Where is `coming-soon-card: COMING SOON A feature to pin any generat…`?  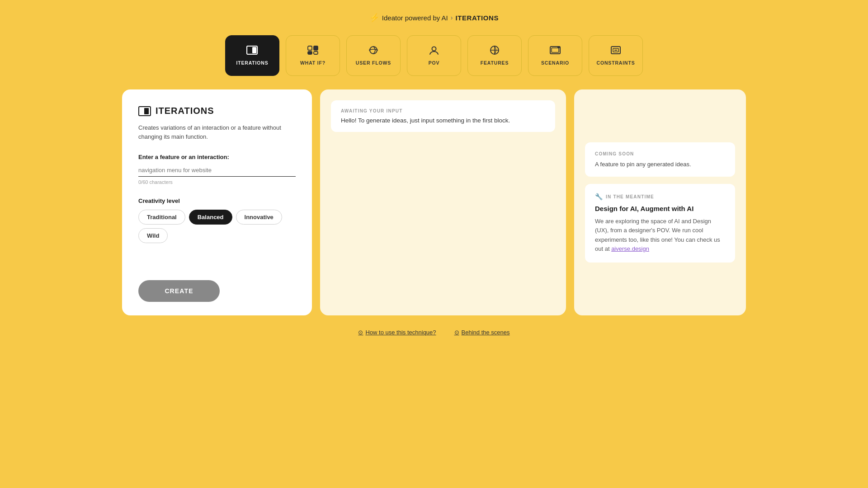
coming-soon-card: COMING SOON A feature to pin any generat… is located at coordinates (660, 160).